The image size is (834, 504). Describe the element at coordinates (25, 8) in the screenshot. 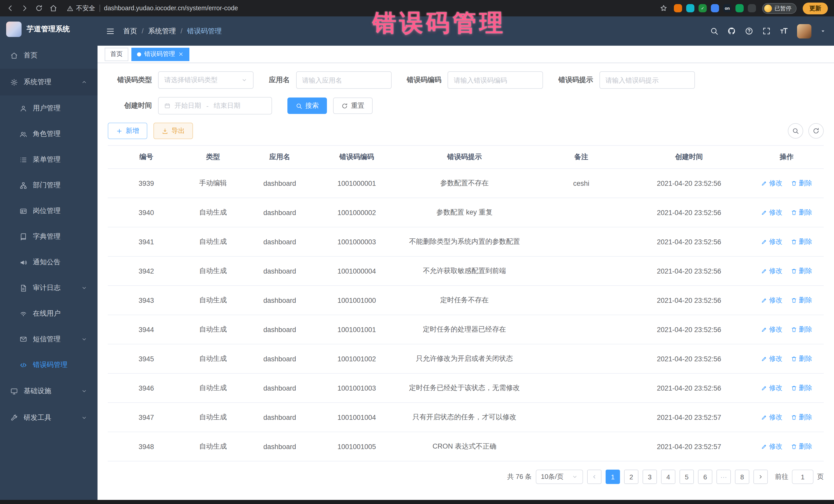

I see `browser-forward-icon` at that location.